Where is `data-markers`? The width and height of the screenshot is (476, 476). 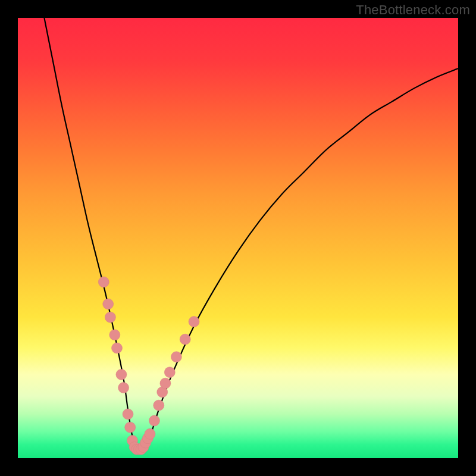 data-markers is located at coordinates (149, 365).